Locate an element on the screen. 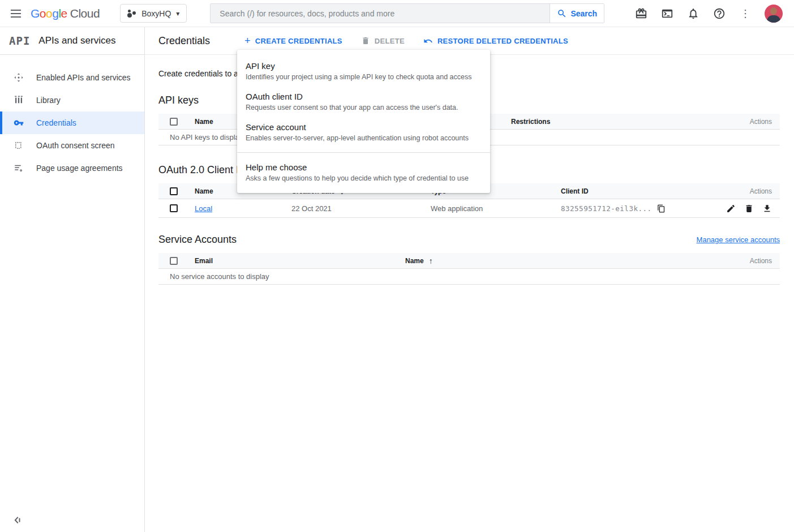  sidebar-item-label: Library is located at coordinates (49, 100).